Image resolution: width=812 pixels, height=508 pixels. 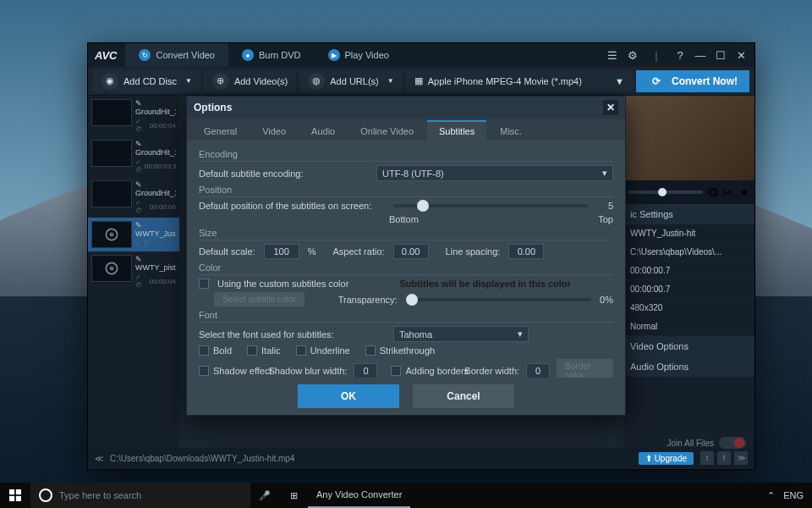 What do you see at coordinates (495, 173) in the screenshot?
I see `encoding-select: UTF-8 (UTF-8) ▾` at bounding box center [495, 173].